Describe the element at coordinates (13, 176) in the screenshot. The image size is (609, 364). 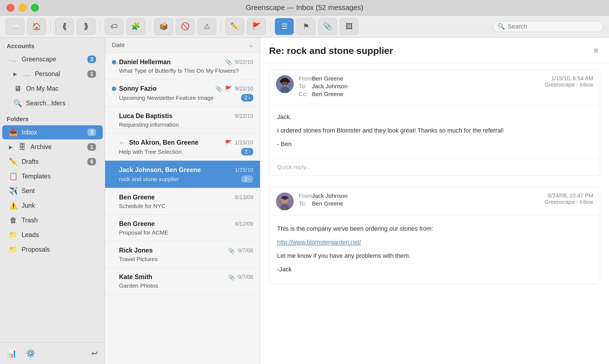
I see `templates-icon: 📋` at that location.